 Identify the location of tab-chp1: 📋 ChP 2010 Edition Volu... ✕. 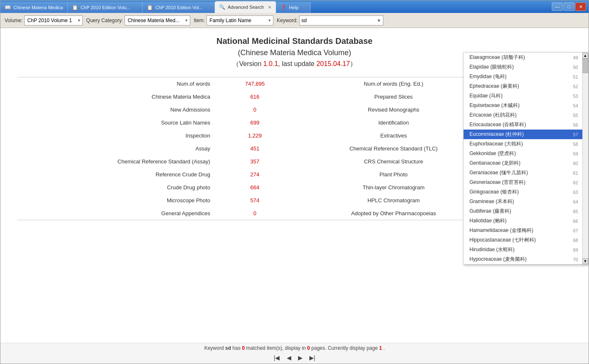
(105, 8).